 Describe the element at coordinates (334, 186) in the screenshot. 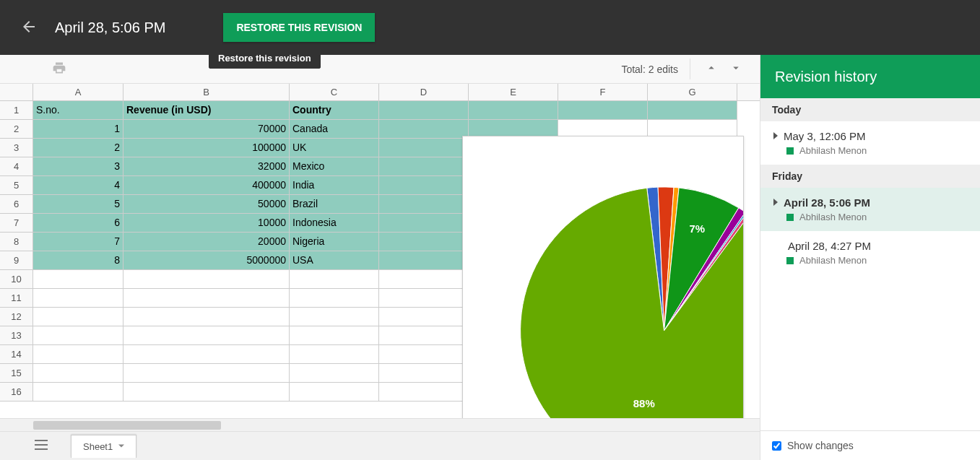

I see `cell: India` at that location.